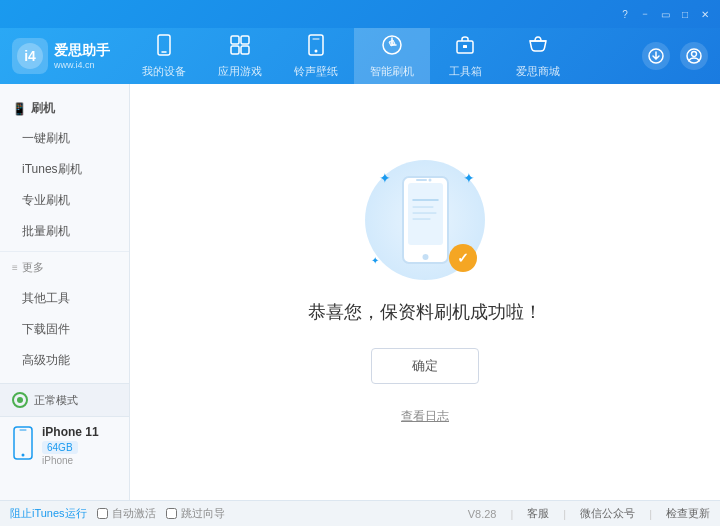 The image size is (720, 526). I want to click on skip-guide-label: 跳过向导, so click(203, 514).